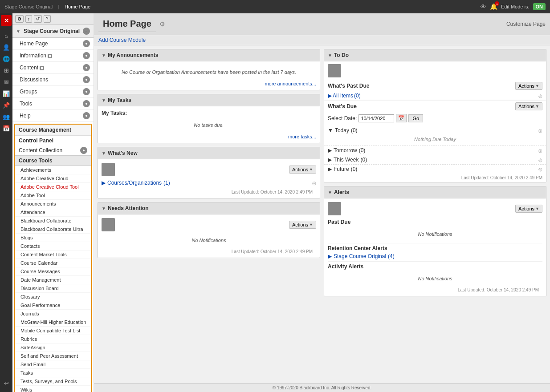 The height and width of the screenshot is (392, 550). I want to click on chart-icon: 📊, so click(6, 93).